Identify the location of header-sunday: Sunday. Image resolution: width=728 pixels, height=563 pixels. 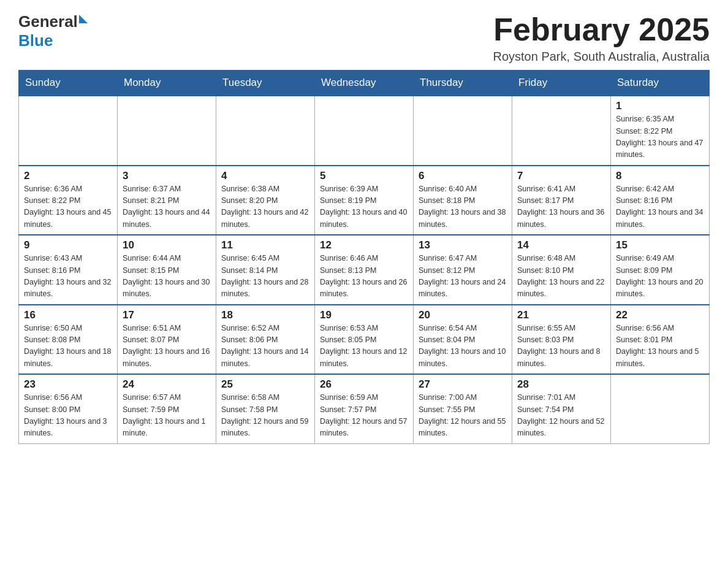
(69, 83).